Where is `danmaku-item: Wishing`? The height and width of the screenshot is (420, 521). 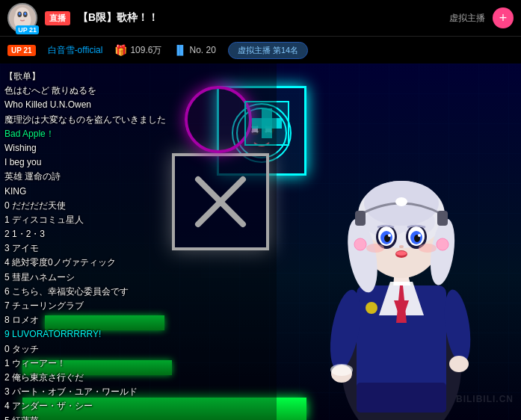
danmaku-item: Wishing is located at coordinates (138, 148).